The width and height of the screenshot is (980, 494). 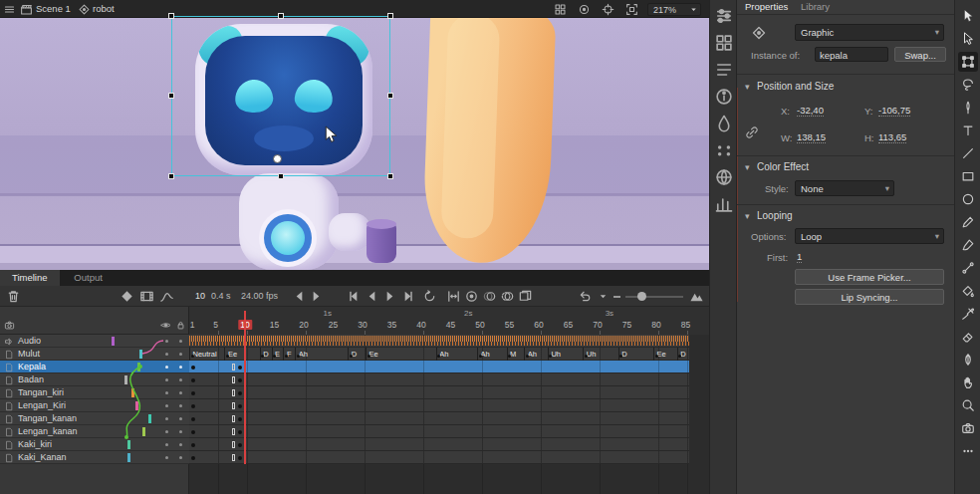 What do you see at coordinates (968, 130) in the screenshot?
I see `tool-text` at bounding box center [968, 130].